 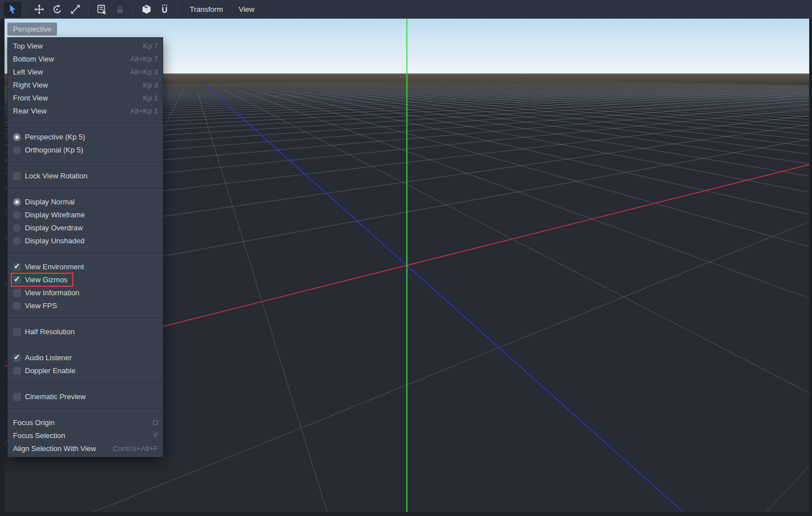 I want to click on menu-item-align-selection-with-view: Align Selection With ViewControl+Alt+F, so click(x=85, y=448).